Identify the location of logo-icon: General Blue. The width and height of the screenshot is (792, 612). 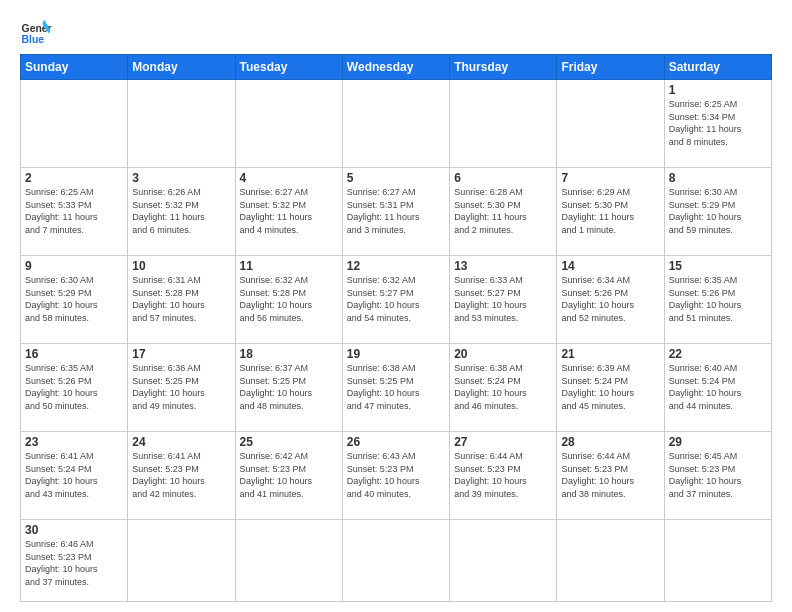
(36, 32).